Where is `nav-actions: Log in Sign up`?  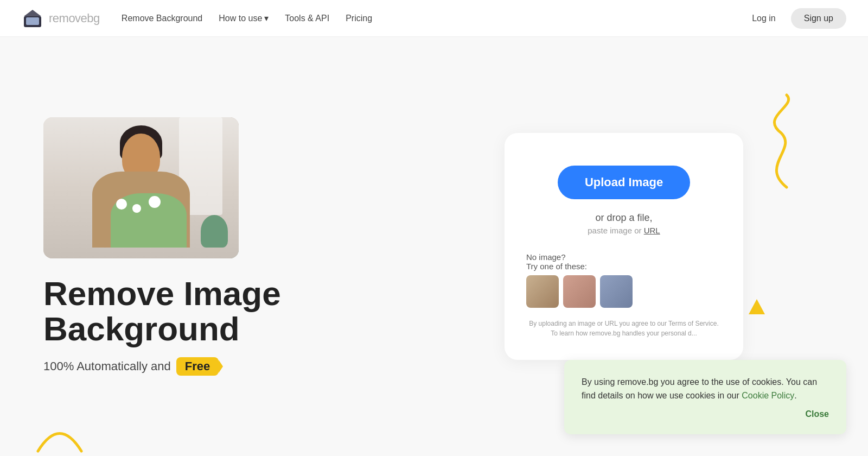 nav-actions: Log in Sign up is located at coordinates (796, 18).